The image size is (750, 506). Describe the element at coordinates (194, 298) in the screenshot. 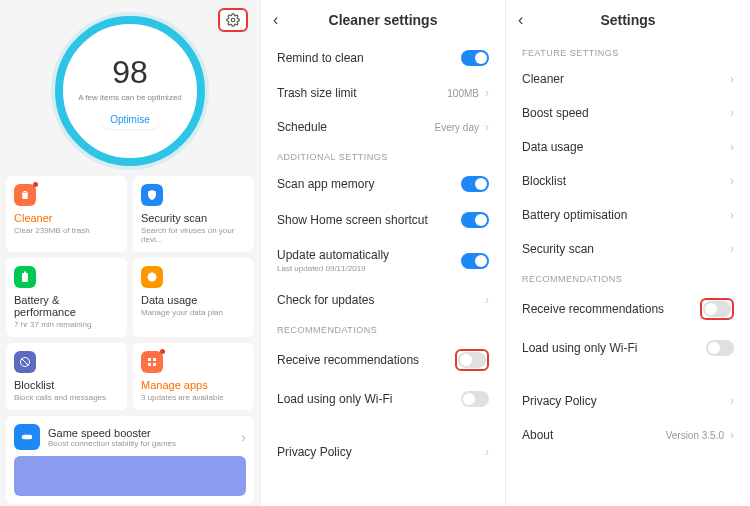

I see `card-data-usage: Data usage Manage your data plan` at that location.